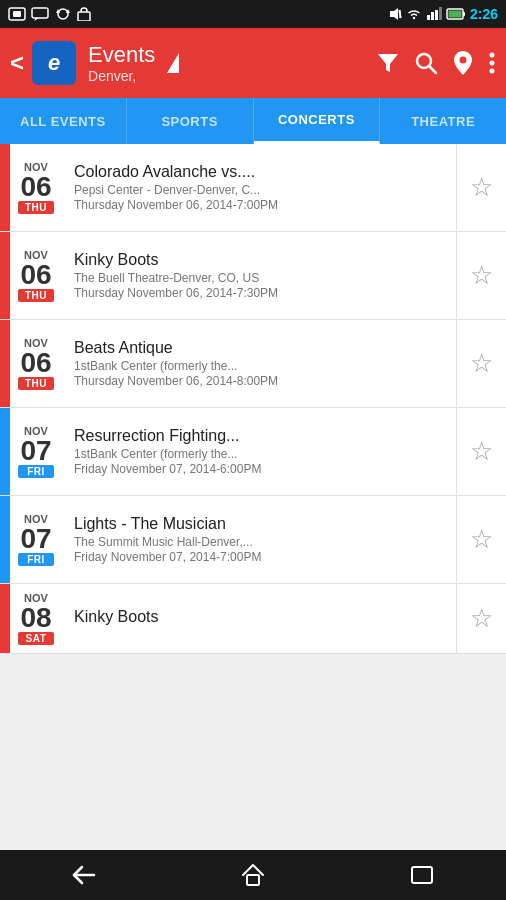 This screenshot has height=900, width=506. What do you see at coordinates (36, 618) in the screenshot?
I see `event-day: 08` at bounding box center [36, 618].